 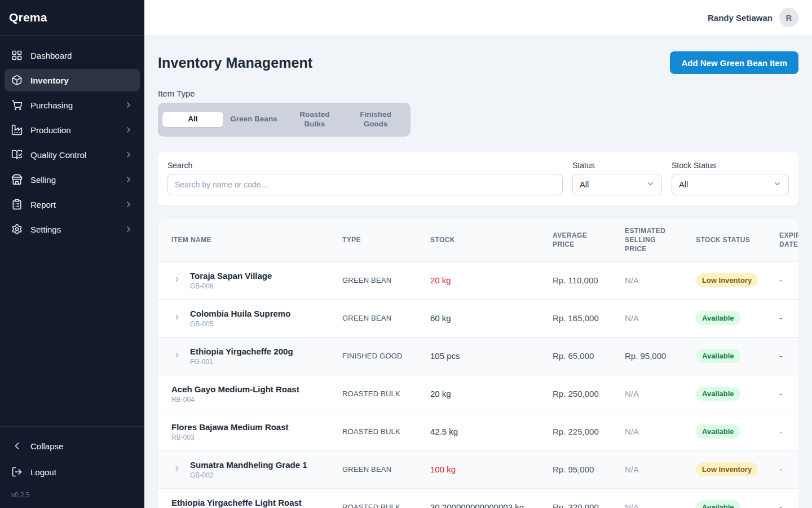 I want to click on item-code: RB-004, so click(x=236, y=400).